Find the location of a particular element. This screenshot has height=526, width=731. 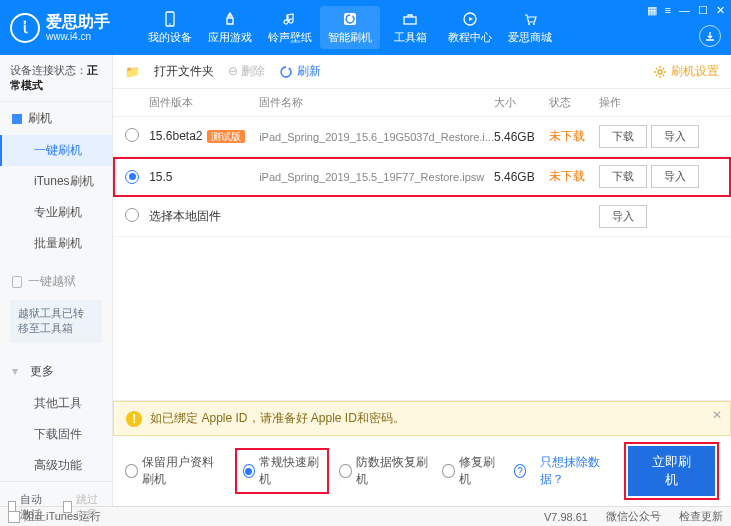

opt-keep-data: 保留用户资料刷机 is located at coordinates (175, 471).